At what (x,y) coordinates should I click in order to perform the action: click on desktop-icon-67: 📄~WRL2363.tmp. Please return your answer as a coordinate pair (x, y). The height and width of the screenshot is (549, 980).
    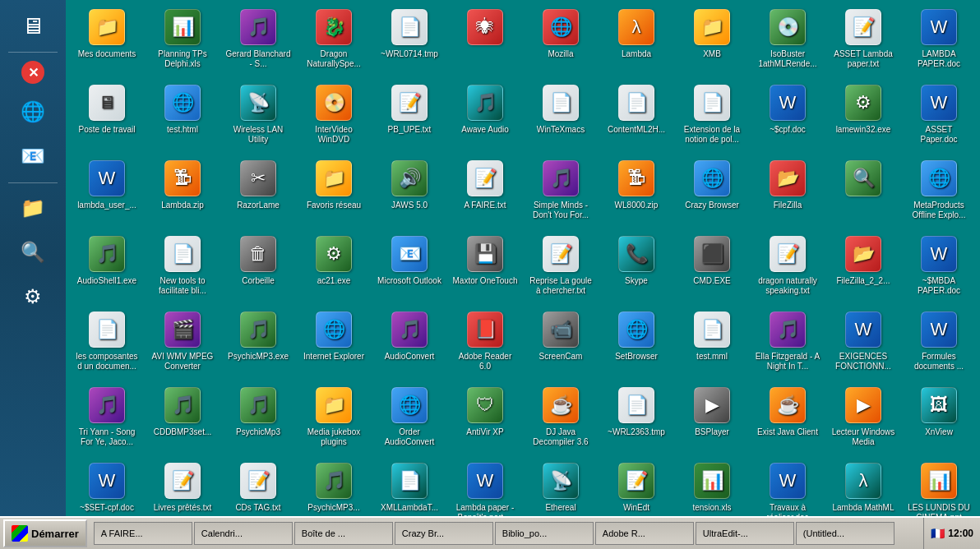
    Looking at the image, I should click on (636, 419).